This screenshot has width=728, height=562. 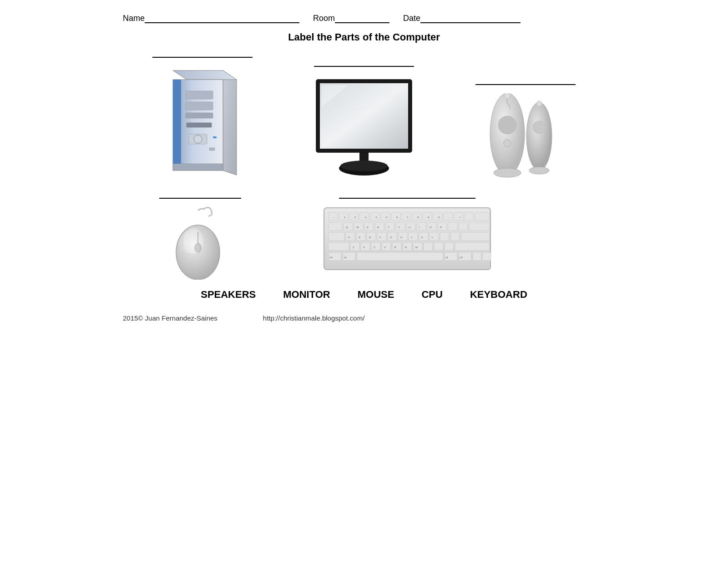 What do you see at coordinates (364, 123) in the screenshot?
I see `monitor-item` at bounding box center [364, 123].